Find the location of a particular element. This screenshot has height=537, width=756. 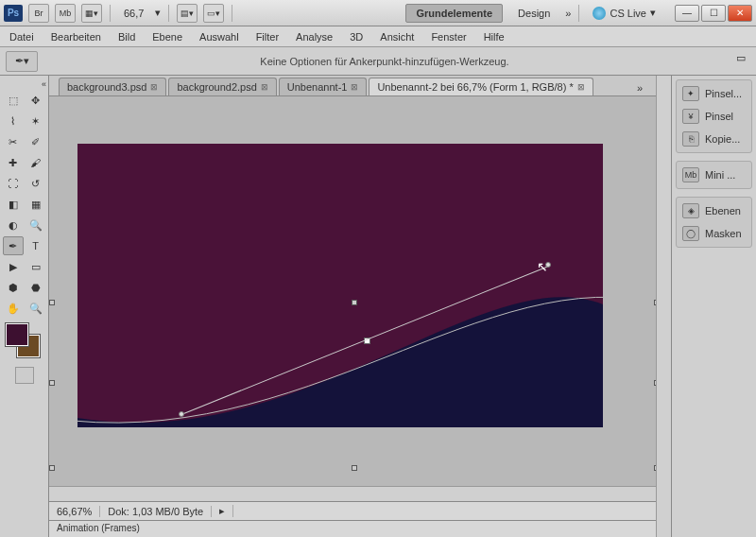

toolbox: « ⬚✥ ⌇✶ ✂✐ ✚🖌 ⛶↺ ◧▦ ◐🔍 ✒T ▶▭ ⬢⬣ ✋🔍 is located at coordinates (25, 306).